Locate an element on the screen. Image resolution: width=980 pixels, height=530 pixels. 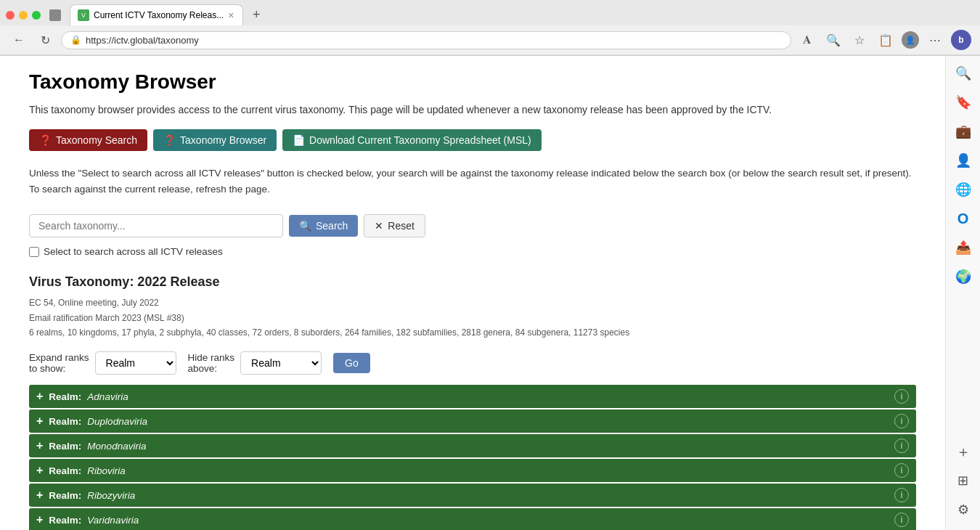
tab-bar: V Current ICTV Taxonomy Releas... × + is located at coordinates (490, 13).